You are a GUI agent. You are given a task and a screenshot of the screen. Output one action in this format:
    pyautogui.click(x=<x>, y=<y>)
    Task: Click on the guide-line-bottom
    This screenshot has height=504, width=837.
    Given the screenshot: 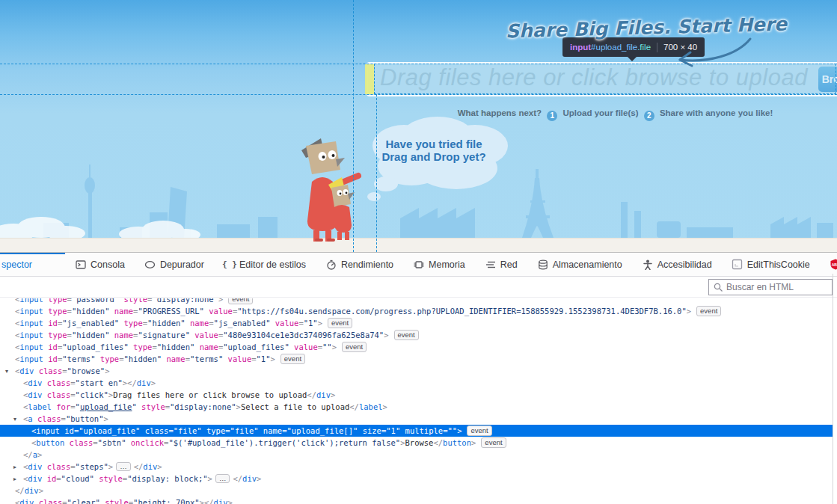 What is the action you would take?
    pyautogui.click(x=419, y=94)
    